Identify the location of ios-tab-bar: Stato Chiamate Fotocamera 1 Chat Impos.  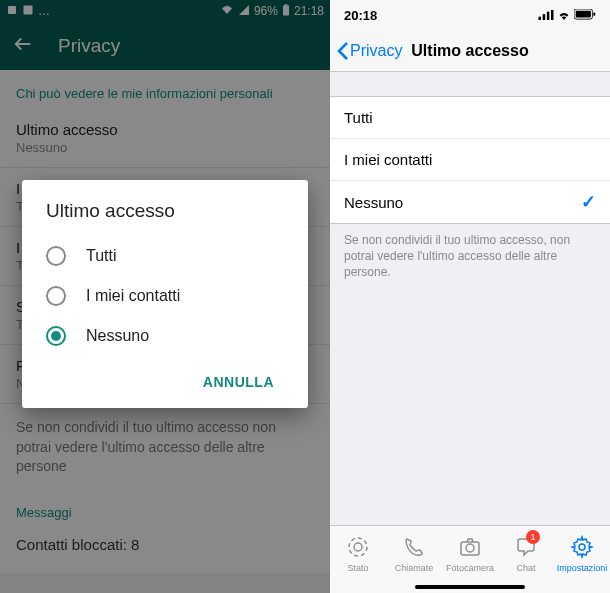
(470, 553).